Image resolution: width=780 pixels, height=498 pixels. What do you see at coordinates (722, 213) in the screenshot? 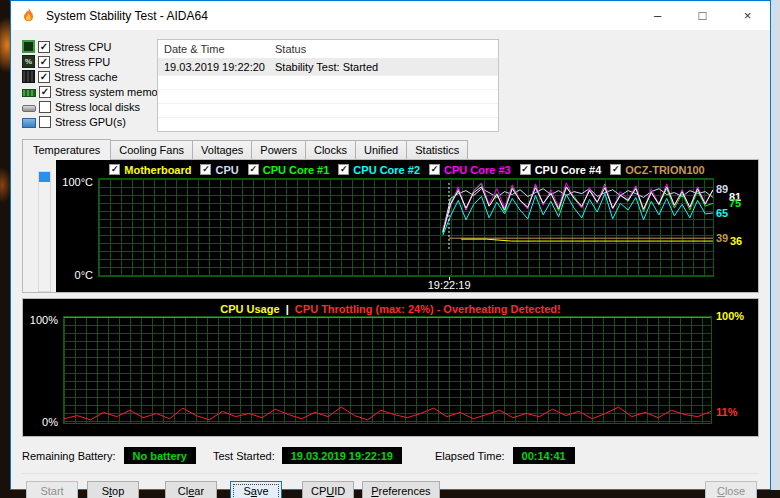
I see `chart-value-label: 65` at bounding box center [722, 213].